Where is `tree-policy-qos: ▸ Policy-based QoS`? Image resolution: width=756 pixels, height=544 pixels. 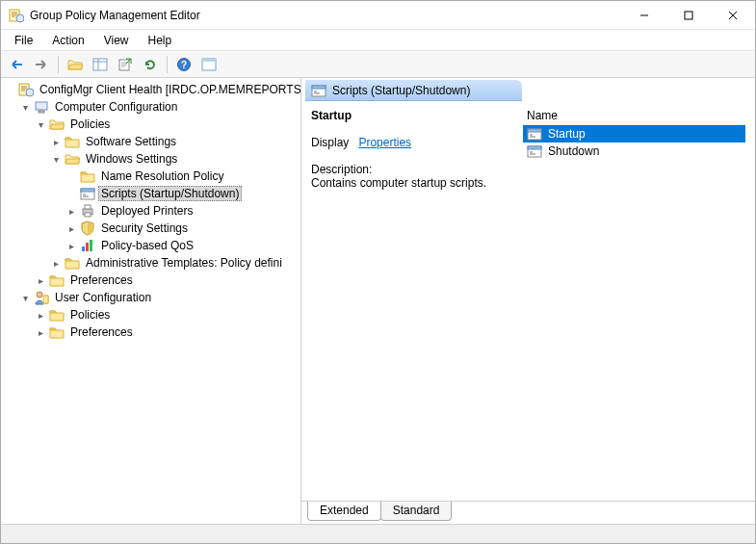 tree-policy-qos: ▸ Policy-based QoS is located at coordinates (183, 246).